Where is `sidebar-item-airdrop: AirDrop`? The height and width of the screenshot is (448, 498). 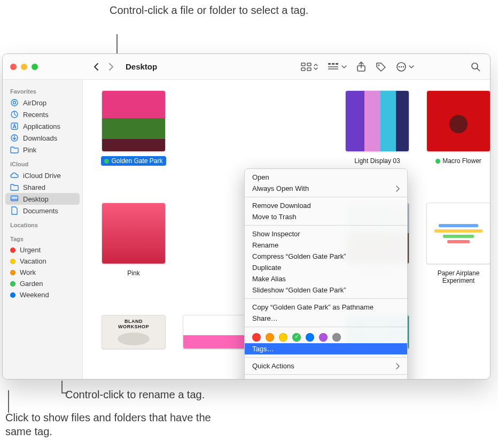 sidebar-item-airdrop: AirDrop is located at coordinates (43, 103).